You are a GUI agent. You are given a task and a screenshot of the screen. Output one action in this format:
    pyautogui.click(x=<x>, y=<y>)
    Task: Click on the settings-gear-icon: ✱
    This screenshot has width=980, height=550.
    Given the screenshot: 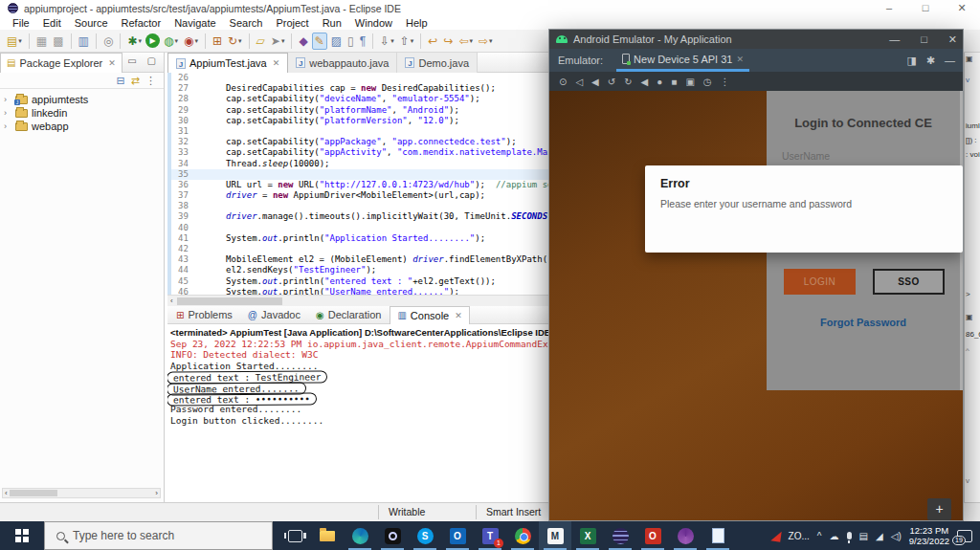 What is the action you would take?
    pyautogui.click(x=930, y=61)
    